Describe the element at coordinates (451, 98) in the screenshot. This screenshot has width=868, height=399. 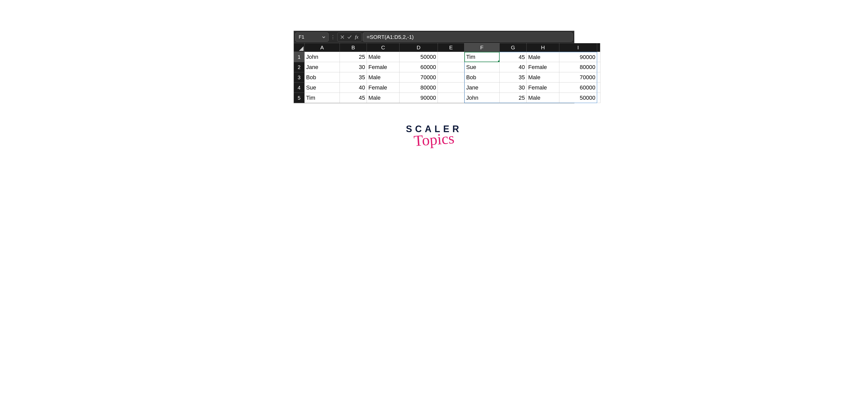
I see `cell-E5` at that location.